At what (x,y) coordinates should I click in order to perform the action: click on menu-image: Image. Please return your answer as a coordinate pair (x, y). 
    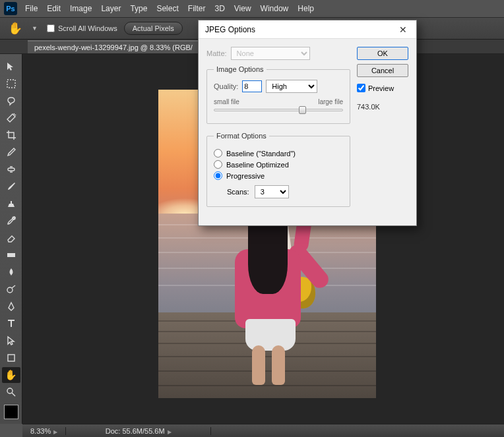
    Looking at the image, I should click on (80, 9).